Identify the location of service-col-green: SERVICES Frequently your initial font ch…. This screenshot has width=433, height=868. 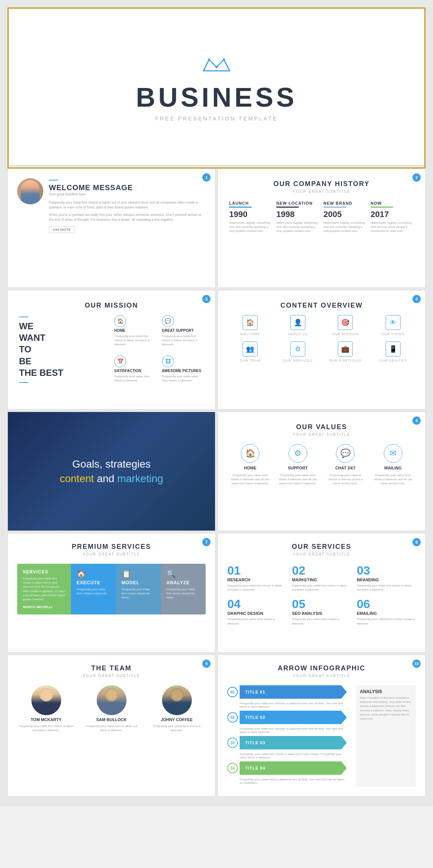
(44, 589).